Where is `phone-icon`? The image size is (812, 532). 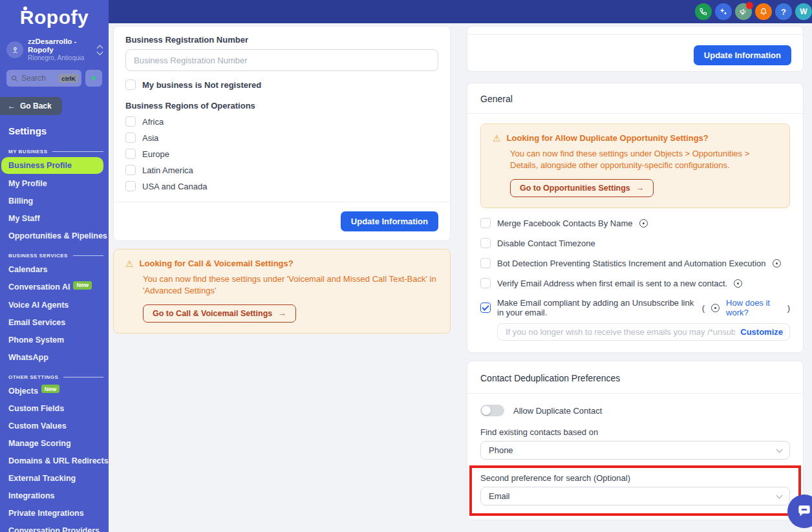
phone-icon is located at coordinates (703, 12).